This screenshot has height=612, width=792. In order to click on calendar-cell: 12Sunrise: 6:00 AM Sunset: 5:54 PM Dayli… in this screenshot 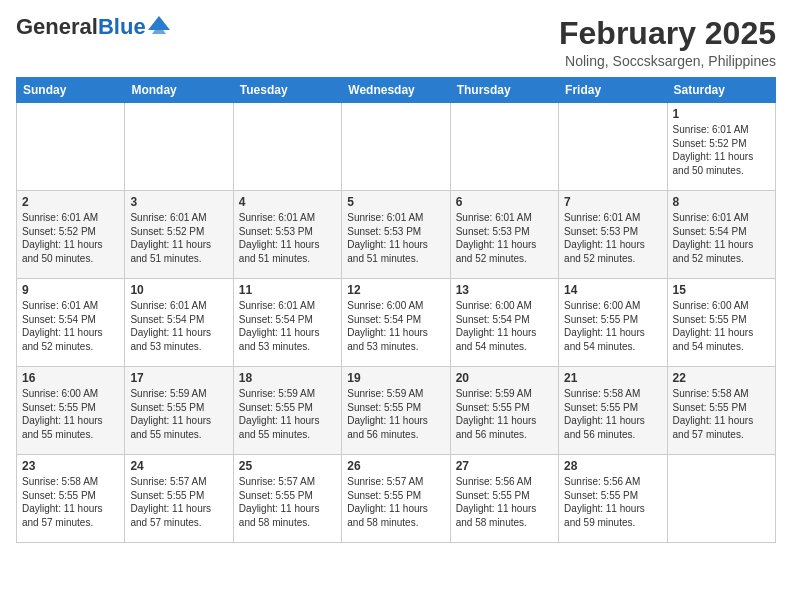, I will do `click(396, 323)`.